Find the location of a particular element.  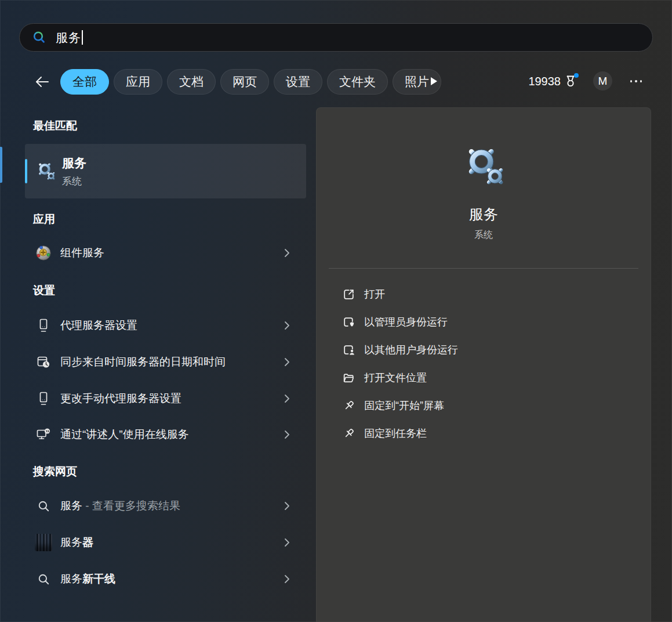

result-label: 服务 - 查看更多搜索结果 is located at coordinates (121, 506).